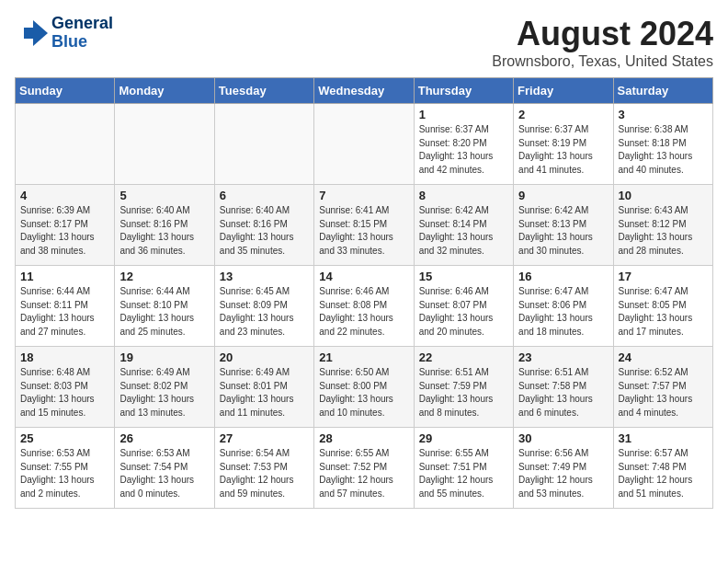 This screenshot has height=563, width=728. Describe the element at coordinates (563, 357) in the screenshot. I see `day-number: 23` at that location.